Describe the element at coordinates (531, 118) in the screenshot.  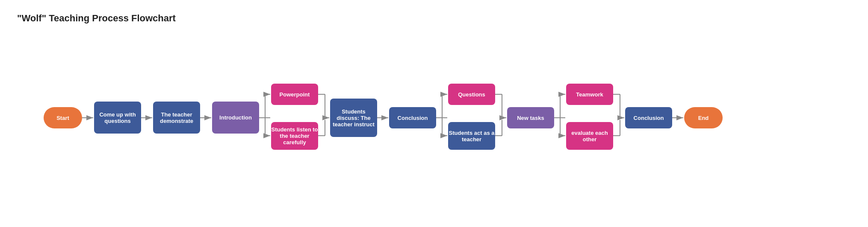
I see `node-new-tasks: New tasks` at that location.